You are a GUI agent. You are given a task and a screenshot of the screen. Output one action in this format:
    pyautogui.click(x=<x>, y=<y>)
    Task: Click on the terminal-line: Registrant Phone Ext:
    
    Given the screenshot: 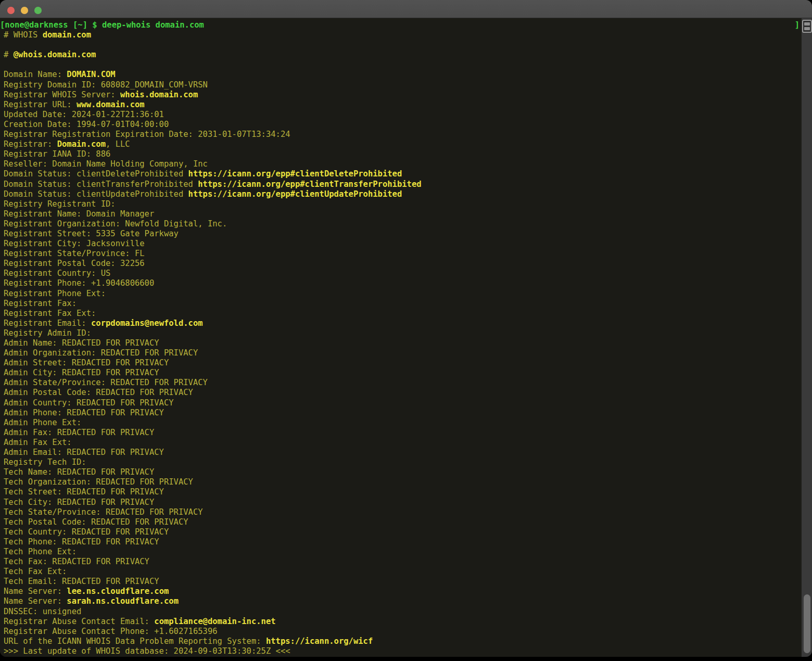 What is the action you would take?
    pyautogui.click(x=402, y=294)
    